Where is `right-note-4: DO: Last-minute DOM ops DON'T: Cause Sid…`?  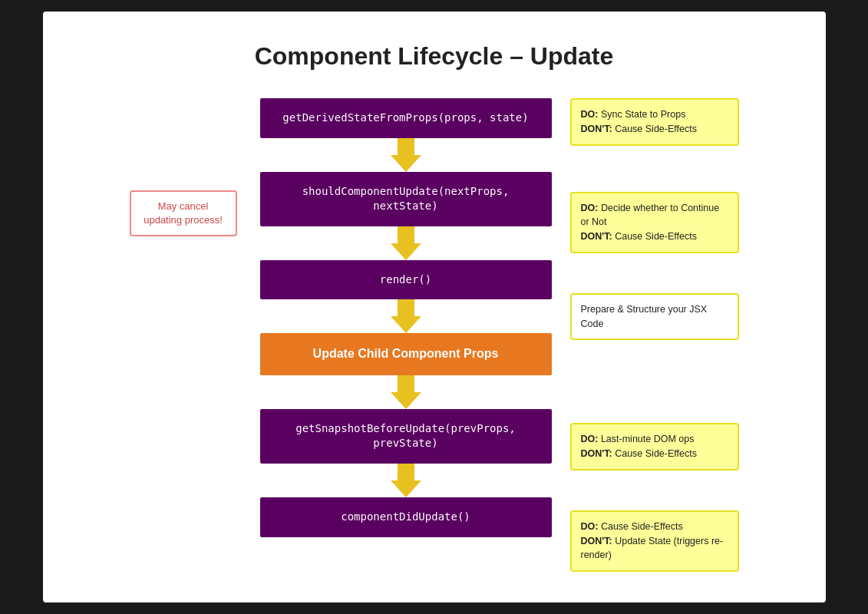 right-note-4: DO: Last-minute DOM ops DON'T: Cause Sid… is located at coordinates (655, 447).